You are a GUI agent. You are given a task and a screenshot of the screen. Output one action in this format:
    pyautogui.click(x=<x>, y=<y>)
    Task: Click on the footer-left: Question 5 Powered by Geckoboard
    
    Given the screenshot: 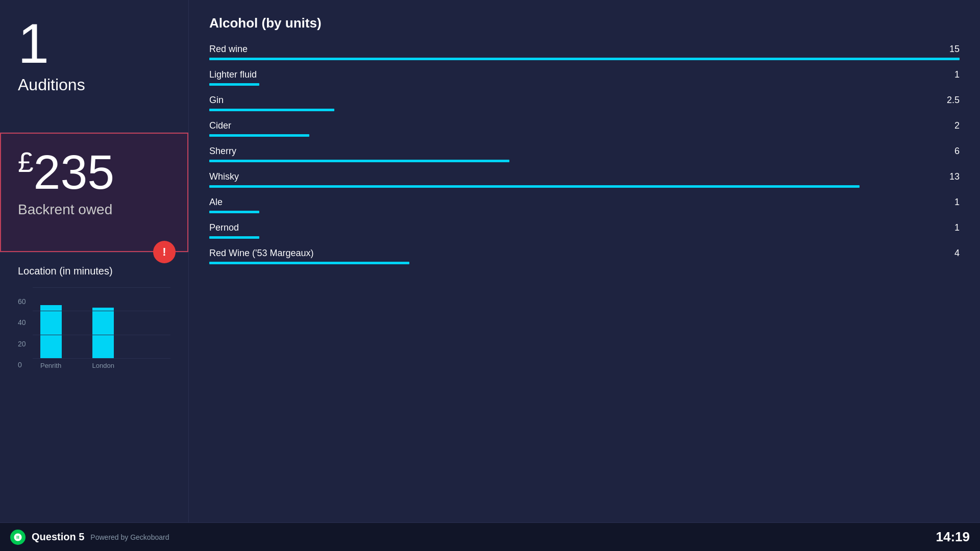 What is the action you would take?
    pyautogui.click(x=90, y=537)
    